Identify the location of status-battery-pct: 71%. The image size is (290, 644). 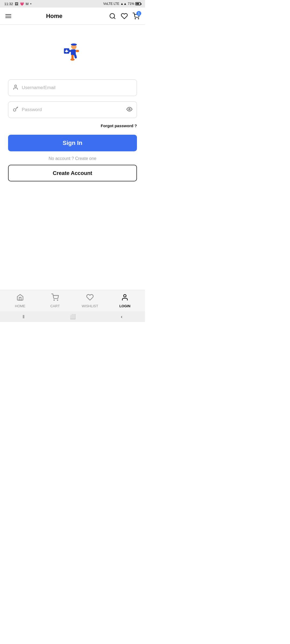
(131, 4).